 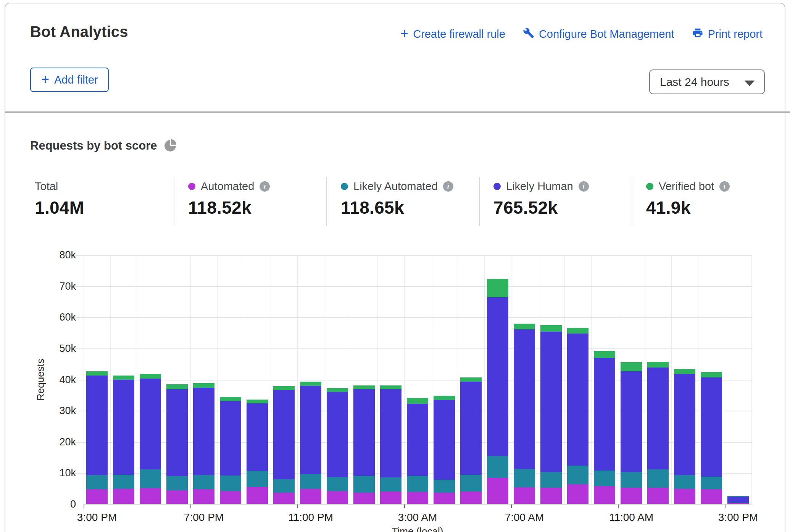 What do you see at coordinates (311, 443) in the screenshot?
I see `bar-11-00-pm` at bounding box center [311, 443].